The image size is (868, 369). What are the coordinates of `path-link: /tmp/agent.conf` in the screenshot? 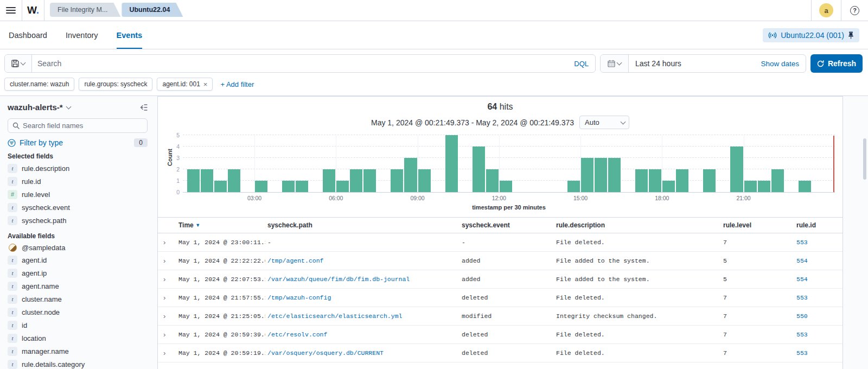 It's located at (296, 260).